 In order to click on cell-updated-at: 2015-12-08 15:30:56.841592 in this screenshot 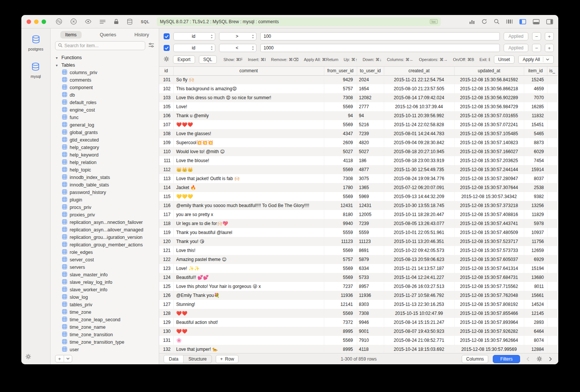, I will do `click(489, 80)`.